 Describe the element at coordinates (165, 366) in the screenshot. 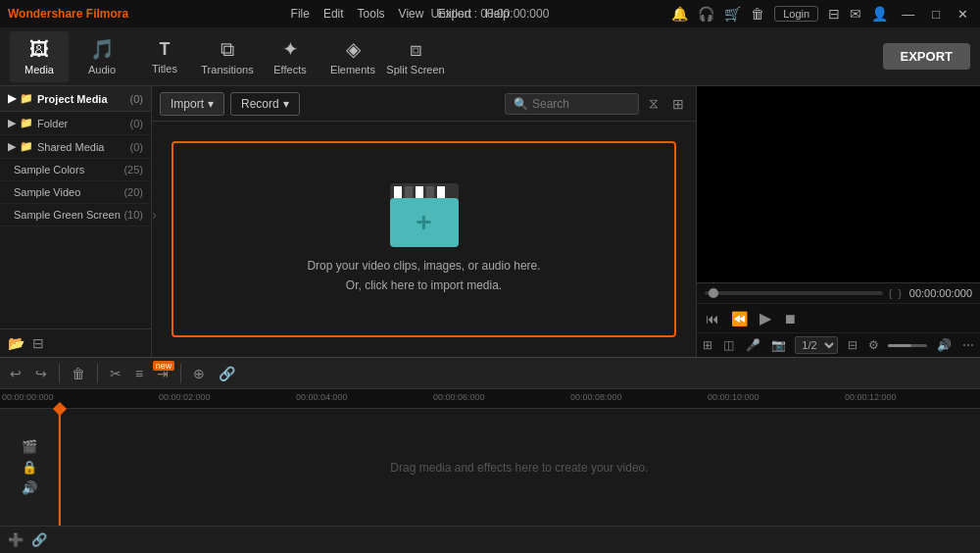

I see `speed-badge: new` at that location.